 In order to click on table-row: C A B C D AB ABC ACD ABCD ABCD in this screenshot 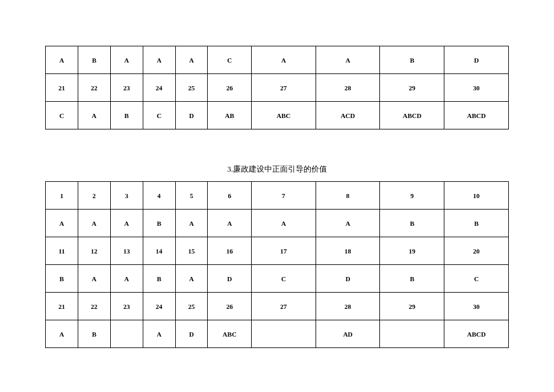, I will do `click(277, 116)`.